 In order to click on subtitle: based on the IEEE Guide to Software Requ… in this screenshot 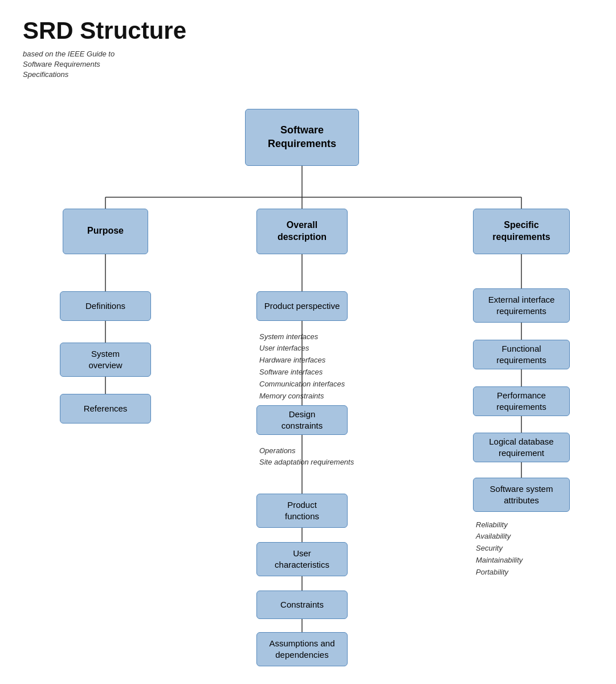, I will do `click(80, 65)`.